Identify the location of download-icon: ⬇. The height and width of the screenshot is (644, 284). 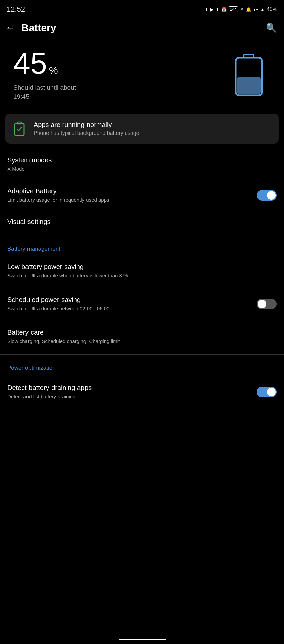
(207, 9).